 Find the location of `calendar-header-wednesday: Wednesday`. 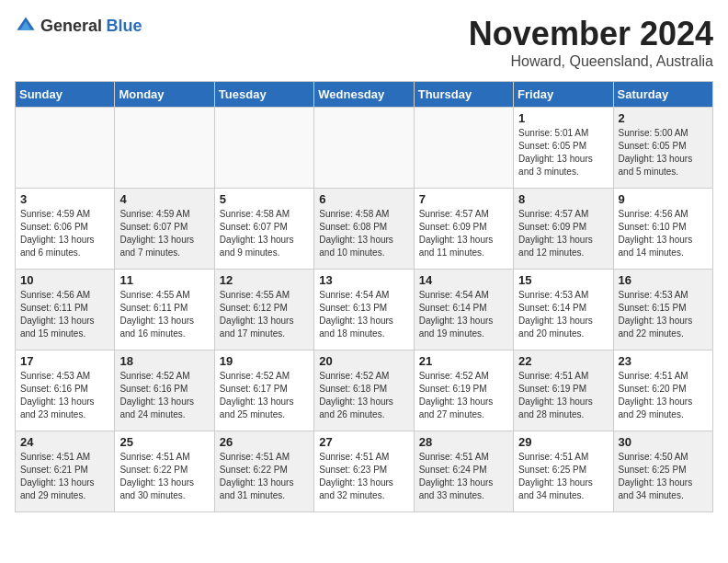

calendar-header-wednesday: Wednesday is located at coordinates (364, 95).